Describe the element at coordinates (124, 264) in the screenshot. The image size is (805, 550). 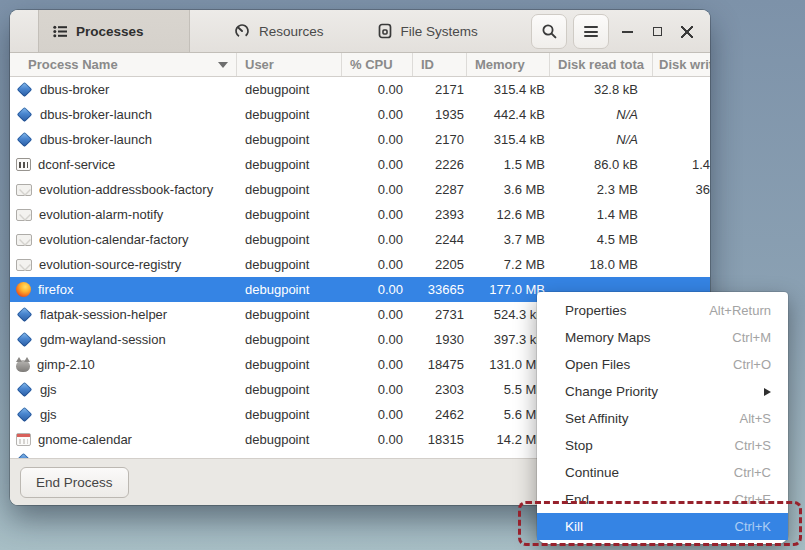
I see `process-name-cell: evolution-source-registry` at that location.